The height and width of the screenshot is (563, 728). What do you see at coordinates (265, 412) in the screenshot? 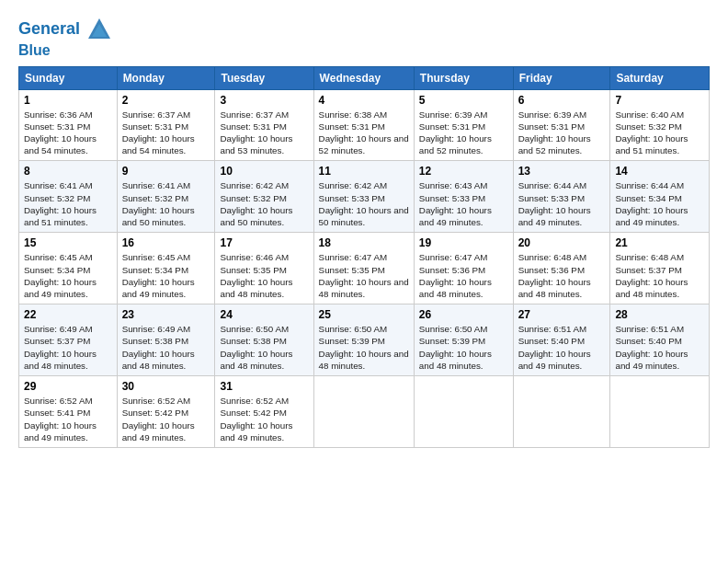
I see `day-cell: 31 Sunrise: 6:52 AM Sunset: 5:42 PM Dayl…` at bounding box center [265, 412].